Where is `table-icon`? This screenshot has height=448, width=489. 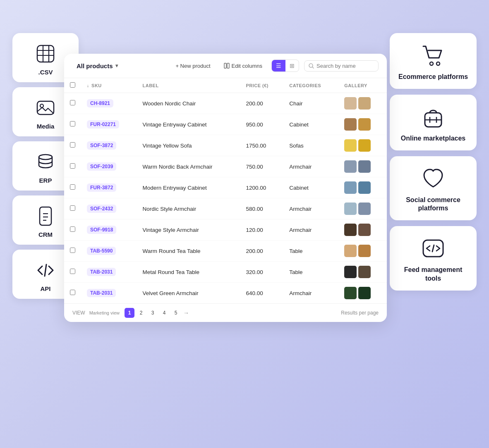
table-icon is located at coordinates (46, 54).